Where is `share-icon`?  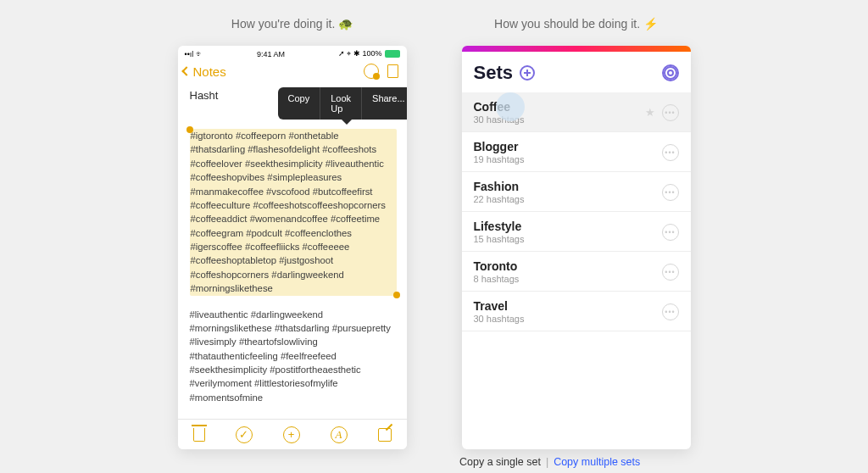 share-icon is located at coordinates (393, 71).